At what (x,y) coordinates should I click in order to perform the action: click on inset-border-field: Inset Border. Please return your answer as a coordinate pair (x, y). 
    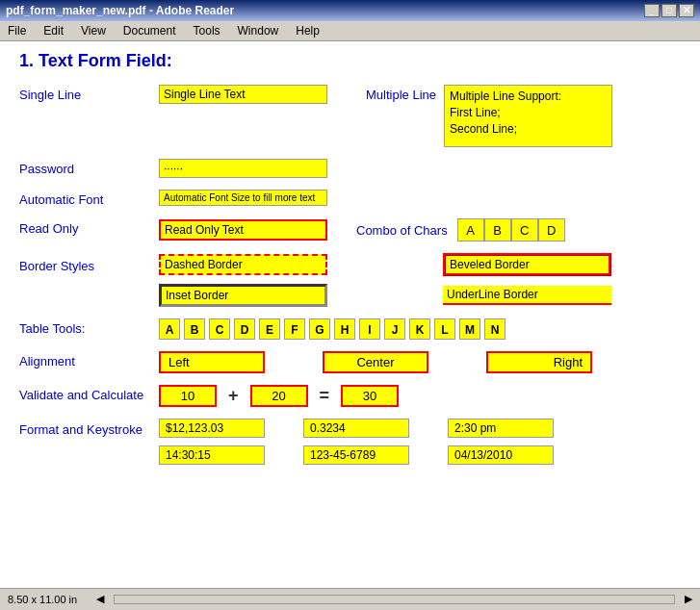
    Looking at the image, I should click on (243, 295).